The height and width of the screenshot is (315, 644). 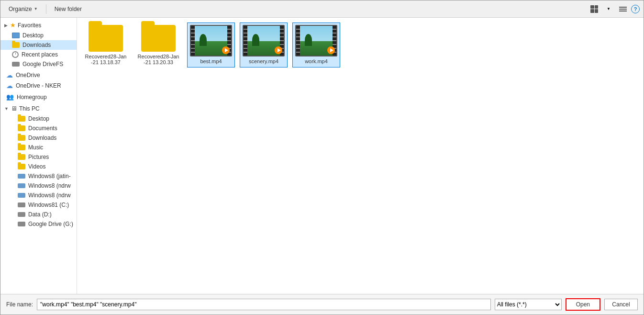 What do you see at coordinates (245, 41) in the screenshot?
I see `film-strip-left2` at bounding box center [245, 41].